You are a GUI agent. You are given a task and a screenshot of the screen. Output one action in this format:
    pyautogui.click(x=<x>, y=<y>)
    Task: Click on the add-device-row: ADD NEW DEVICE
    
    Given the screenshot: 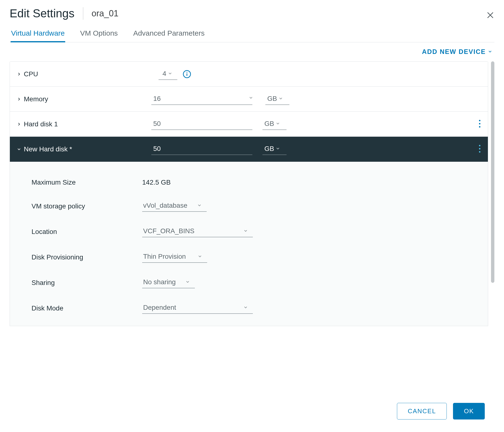 What is the action you would take?
    pyautogui.click(x=252, y=52)
    